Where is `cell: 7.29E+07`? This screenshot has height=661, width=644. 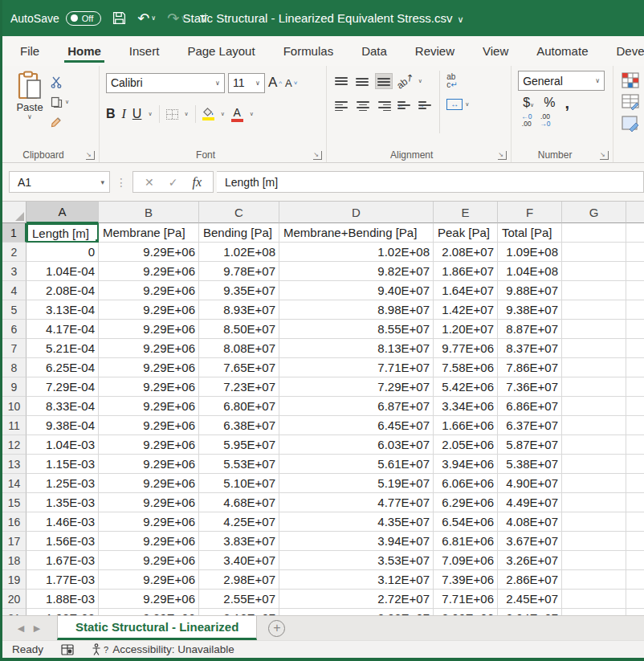
cell: 7.29E+07 is located at coordinates (357, 387).